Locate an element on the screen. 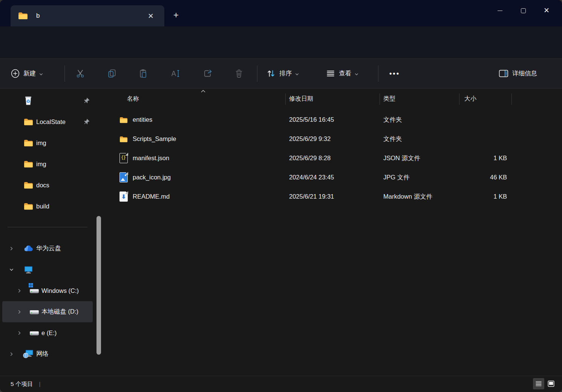  cut-button is located at coordinates (80, 74).